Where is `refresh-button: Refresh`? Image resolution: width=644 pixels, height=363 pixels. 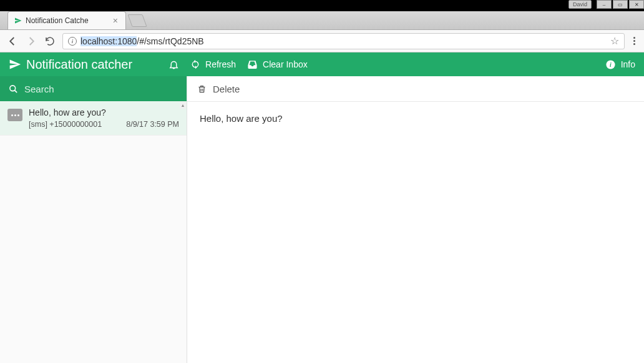 refresh-button: Refresh is located at coordinates (213, 64).